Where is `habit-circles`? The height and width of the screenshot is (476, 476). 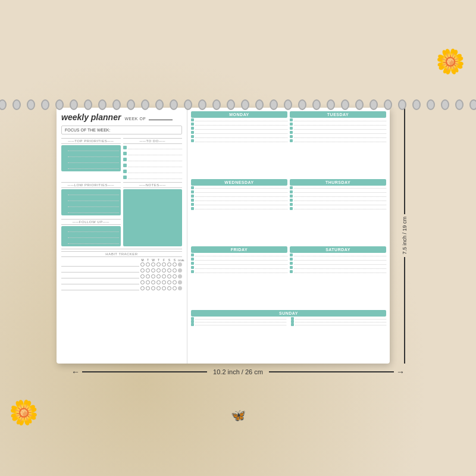 habit-circles is located at coordinates (158, 270).